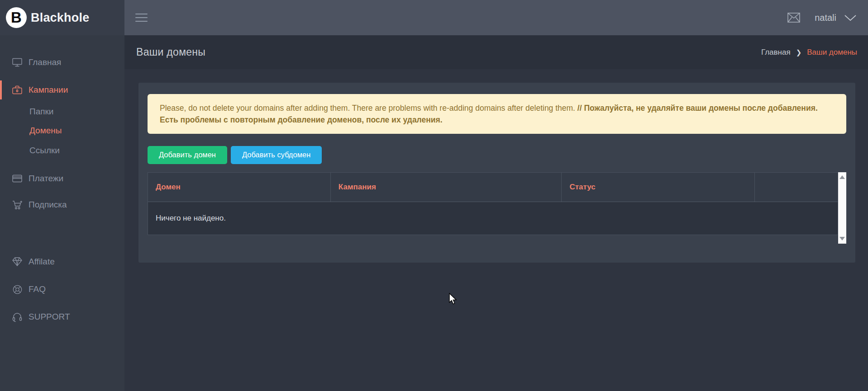 The image size is (868, 391). I want to click on life-ring-icon, so click(17, 289).